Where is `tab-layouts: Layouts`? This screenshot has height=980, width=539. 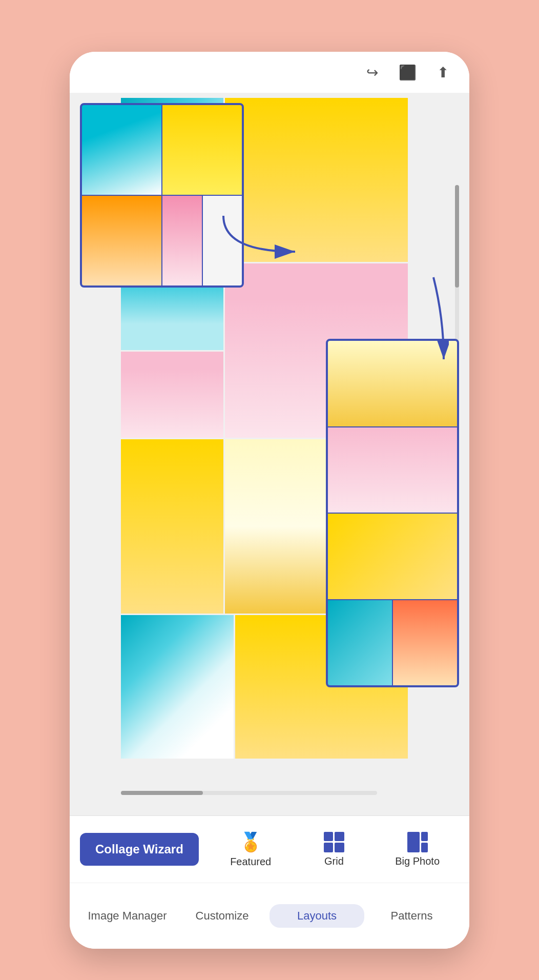 tab-layouts: Layouts is located at coordinates (317, 916).